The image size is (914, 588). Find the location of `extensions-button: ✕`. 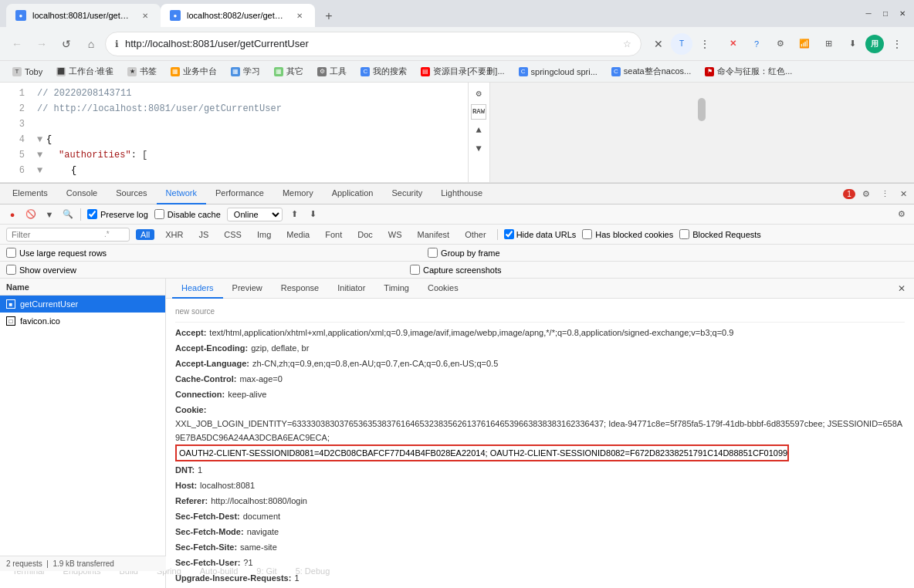

extensions-button: ✕ is located at coordinates (658, 44).